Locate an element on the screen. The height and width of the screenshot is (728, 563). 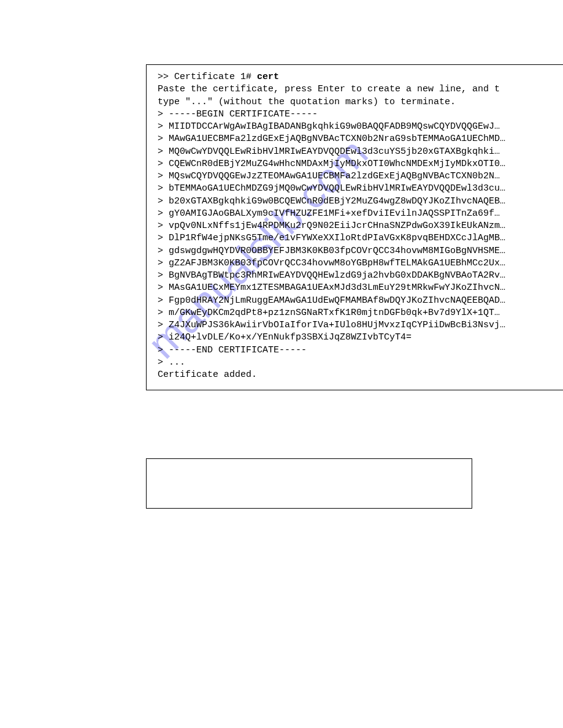
cert-line: > CQEWCnR0dEBjY2MuZG4wHhcNMDAxMjIyMDkxOT… is located at coordinates (357, 164).